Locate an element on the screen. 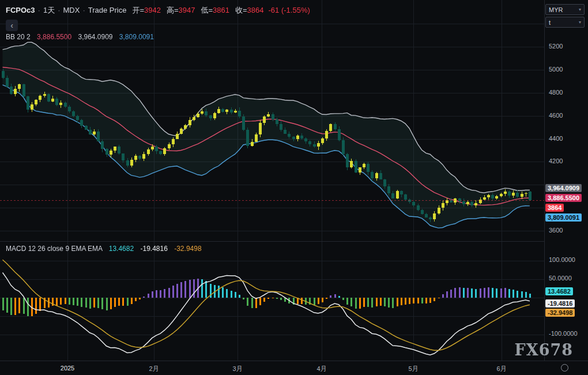  price-axis-label: 4600 is located at coordinates (556, 115).